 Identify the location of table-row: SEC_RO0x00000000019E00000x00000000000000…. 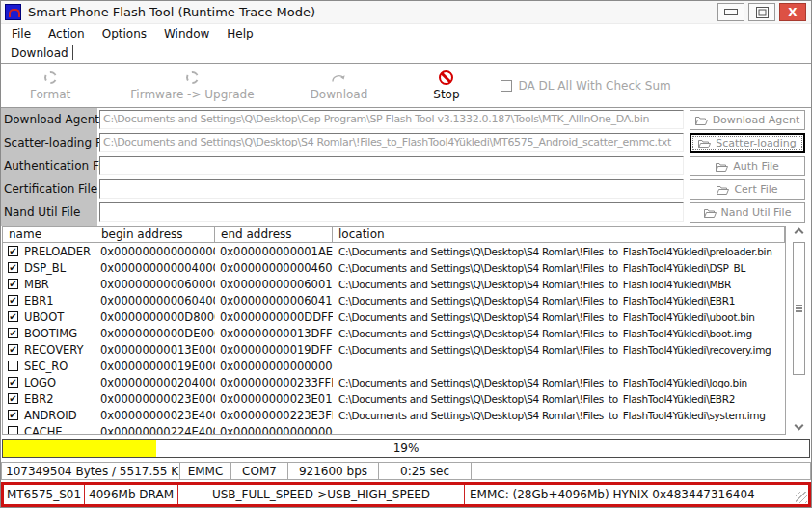
(393, 366).